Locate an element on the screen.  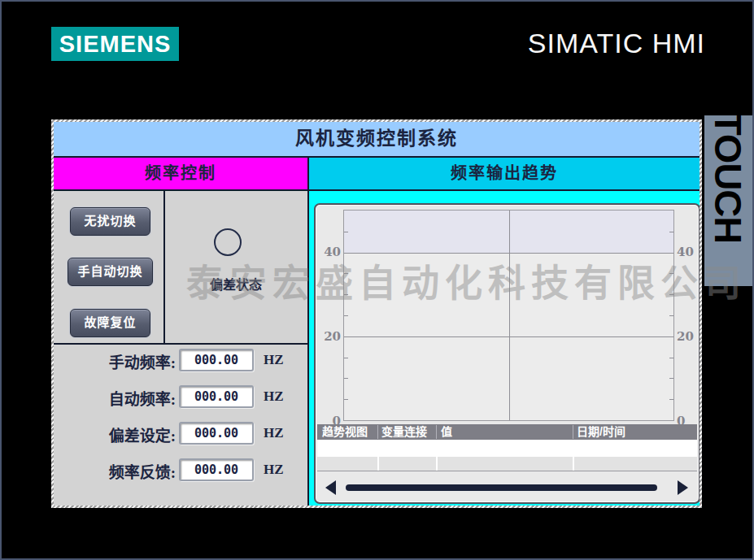
y-axis-label-right-20: 20 is located at coordinates (688, 336).